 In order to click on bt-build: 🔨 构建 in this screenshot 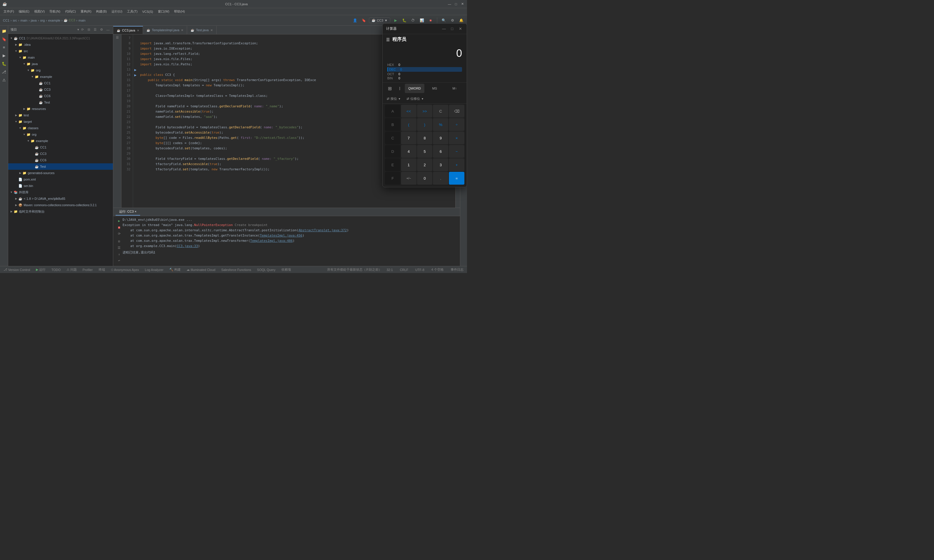, I will do `click(175, 269)`.